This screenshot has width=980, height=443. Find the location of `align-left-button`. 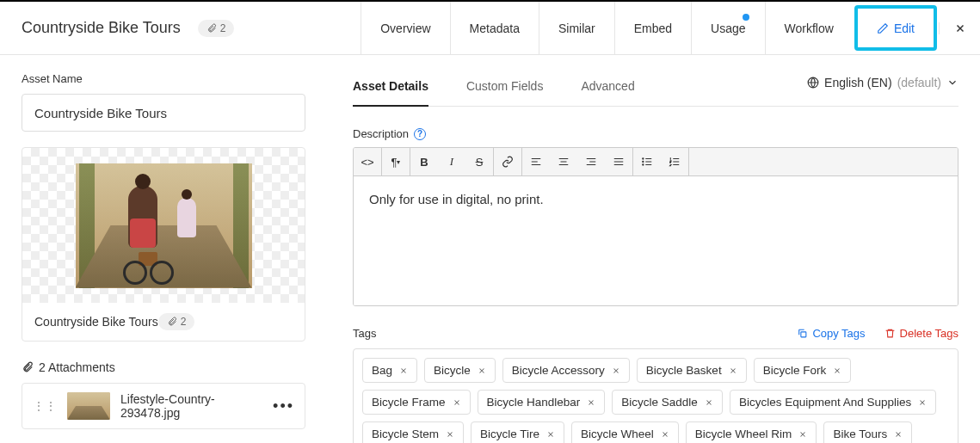

align-left-button is located at coordinates (536, 162).